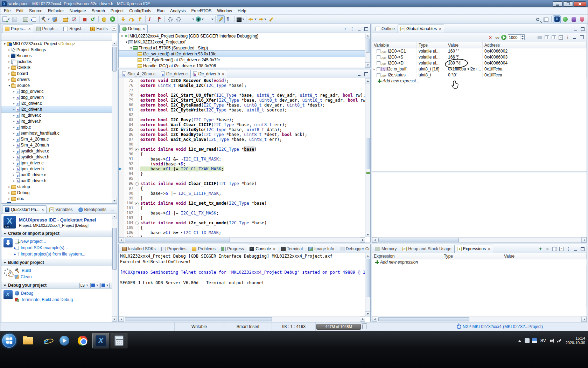  Describe the element at coordinates (117, 11) in the screenshot. I see `menu-project: Project` at that location.